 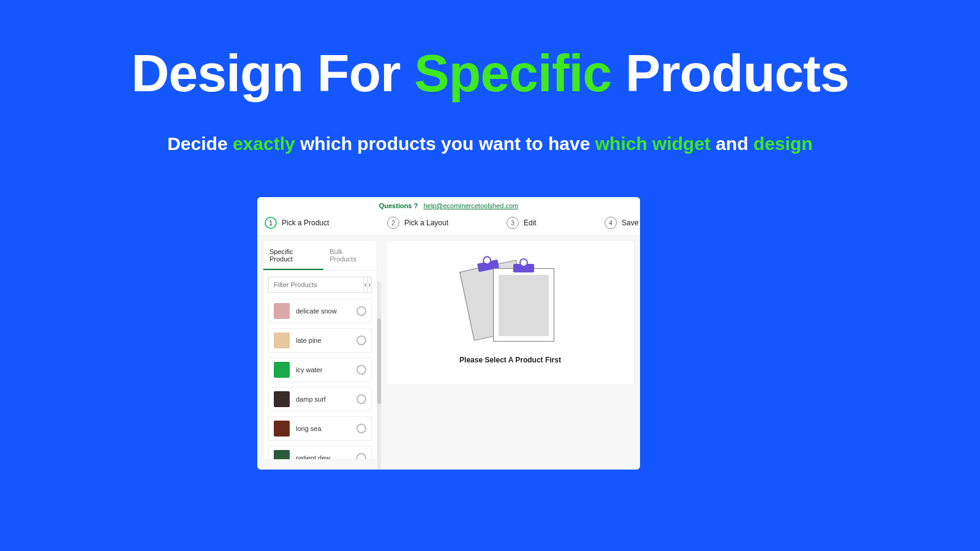 What do you see at coordinates (323, 370) in the screenshot?
I see `product-name: icy water` at bounding box center [323, 370].